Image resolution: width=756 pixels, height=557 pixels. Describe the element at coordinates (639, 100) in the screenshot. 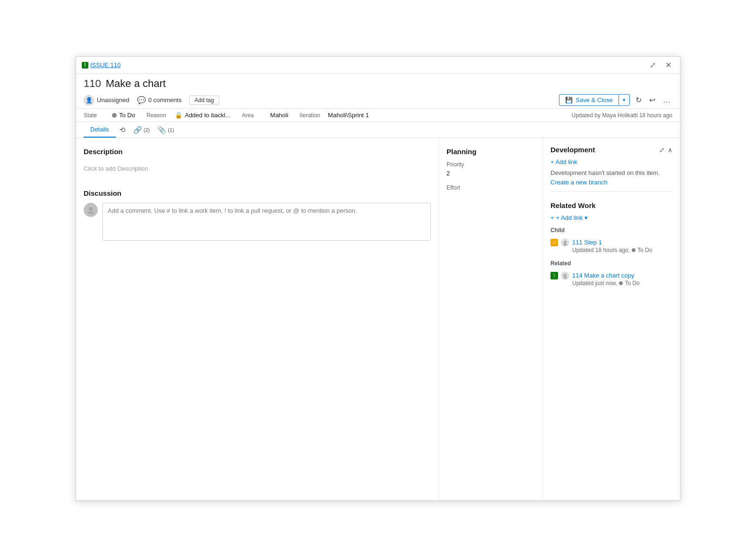

I see `refresh-button: ↻` at that location.